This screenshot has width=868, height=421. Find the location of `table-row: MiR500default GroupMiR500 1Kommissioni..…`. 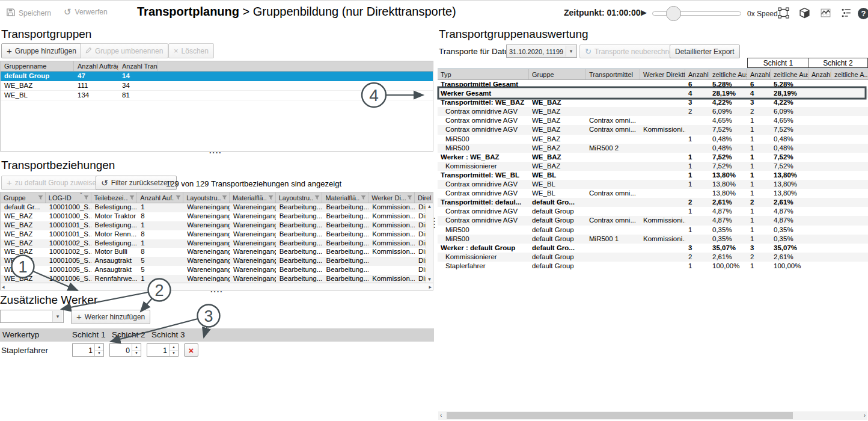

table-row: MiR500default GroupMiR500 1Kommissioni..… is located at coordinates (653, 239).